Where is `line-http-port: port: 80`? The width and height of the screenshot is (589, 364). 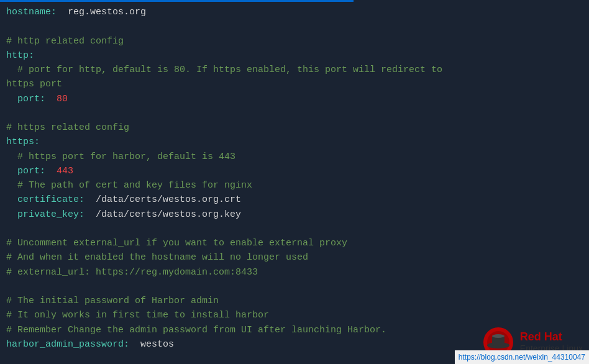 line-http-port: port: 80 is located at coordinates (294, 99).